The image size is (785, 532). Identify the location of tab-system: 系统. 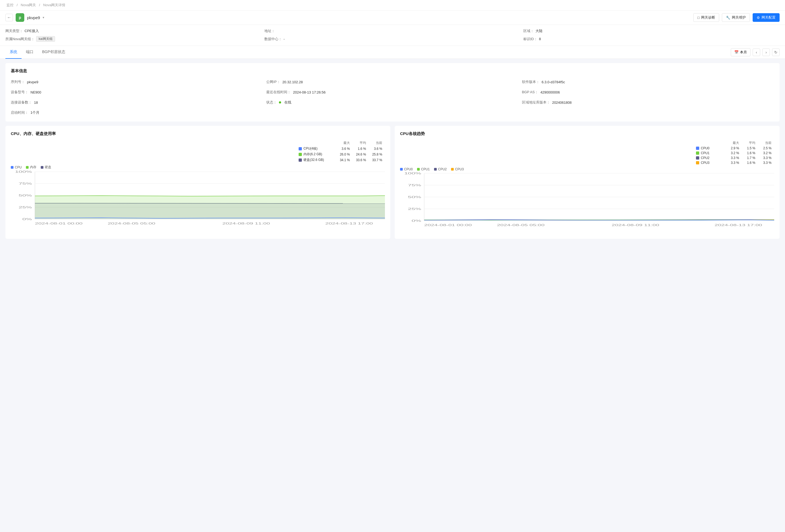
(14, 52).